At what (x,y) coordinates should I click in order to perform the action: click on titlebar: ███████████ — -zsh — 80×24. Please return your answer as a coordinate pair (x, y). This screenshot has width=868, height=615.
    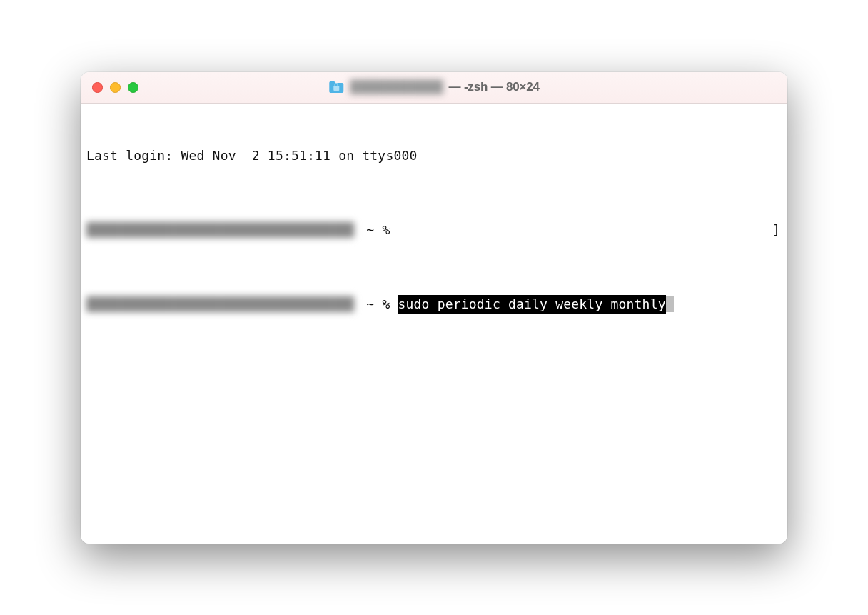
    Looking at the image, I should click on (434, 88).